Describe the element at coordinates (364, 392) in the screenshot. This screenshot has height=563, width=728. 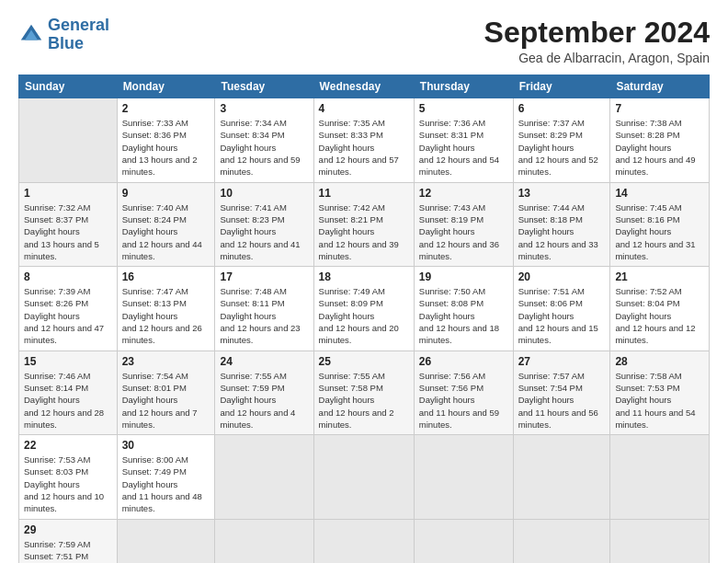
I see `calendar-row: 15 Sunrise: 7:46 AMSunset: 8:14 PMDaylig…` at that location.